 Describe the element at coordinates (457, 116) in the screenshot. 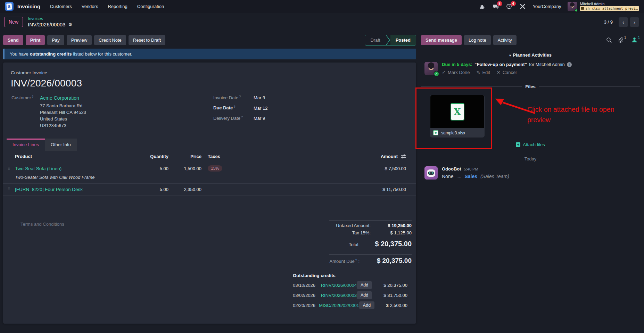

I see `attachment-card-sample3-xlsx: X x sample3.xlsx` at that location.